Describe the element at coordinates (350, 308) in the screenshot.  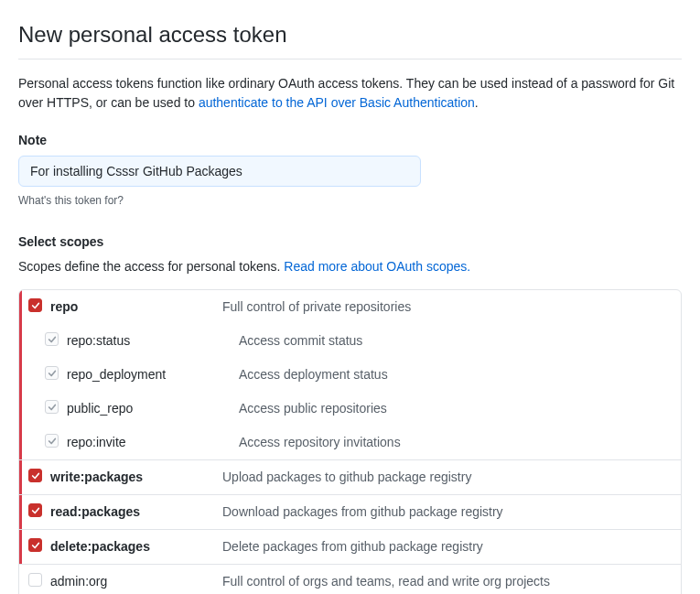
I see `scope-row: repoFull control of private repositories` at that location.